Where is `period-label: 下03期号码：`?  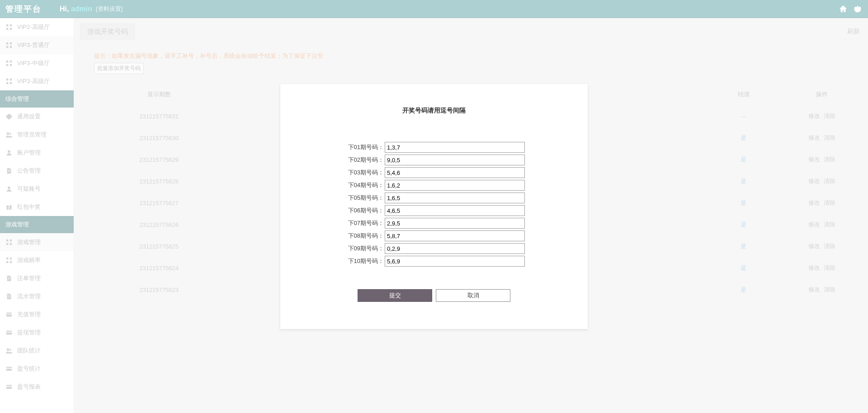
period-label: 下03期号码： is located at coordinates (363, 173).